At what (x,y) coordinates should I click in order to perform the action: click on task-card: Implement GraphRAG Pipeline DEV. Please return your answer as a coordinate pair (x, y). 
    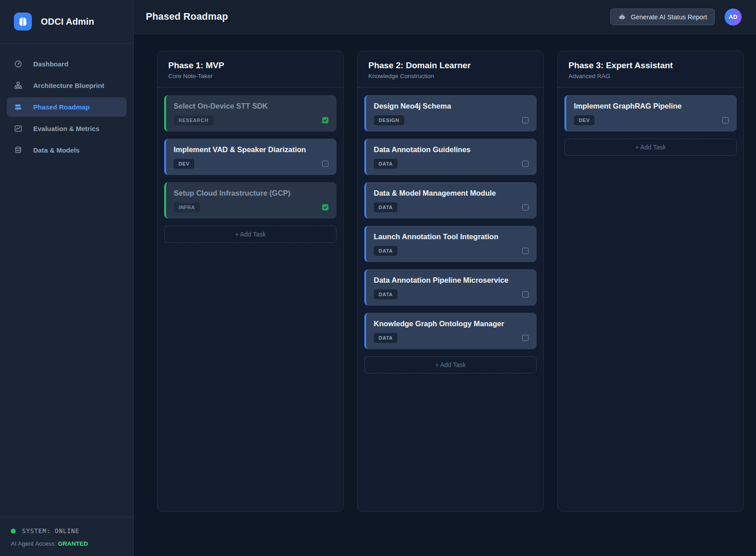
    Looking at the image, I should click on (651, 113).